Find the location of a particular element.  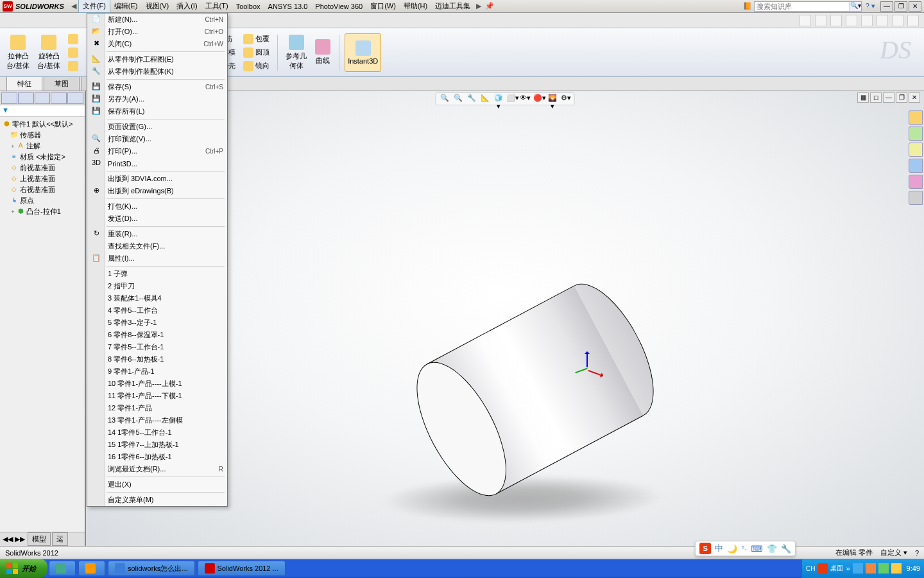

file-menu-item: 退出(X) is located at coordinates (157, 484).